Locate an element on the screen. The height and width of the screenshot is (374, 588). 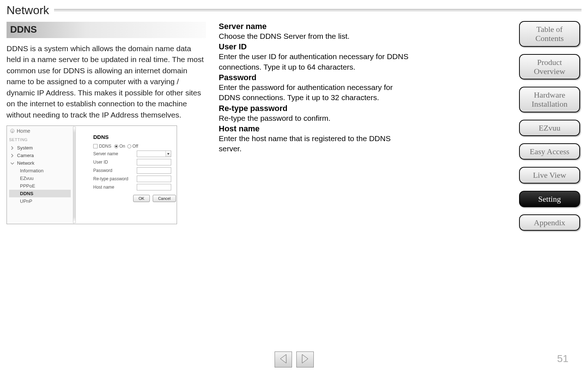
ok-button: OK is located at coordinates (141, 198).